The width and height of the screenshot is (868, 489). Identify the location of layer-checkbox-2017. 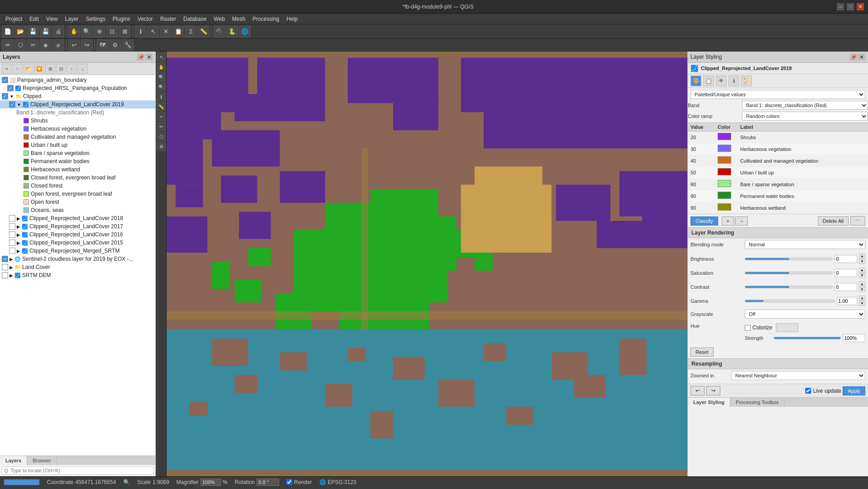
(12, 226).